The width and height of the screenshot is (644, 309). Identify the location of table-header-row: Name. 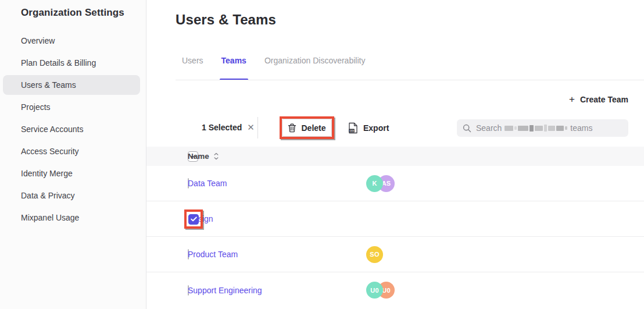
(395, 156).